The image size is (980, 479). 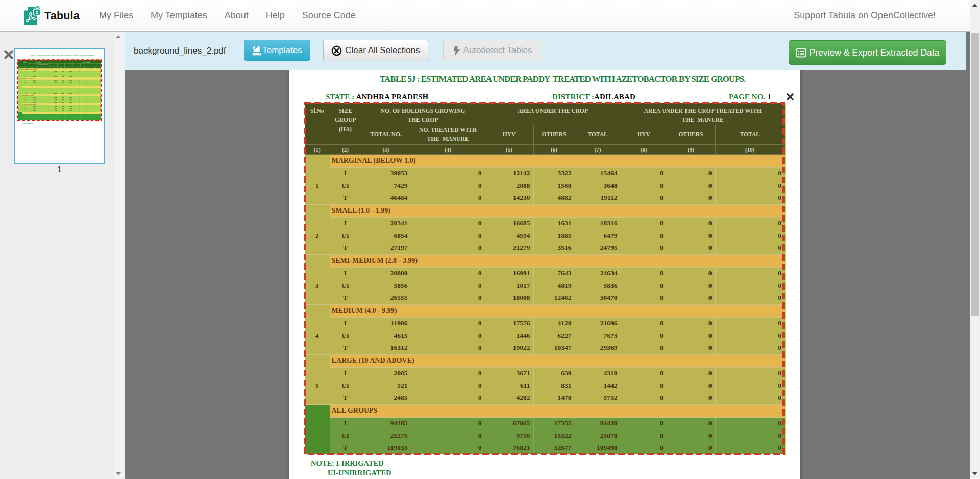 I want to click on table-row: I11986017576412021696000, so click(x=545, y=323).